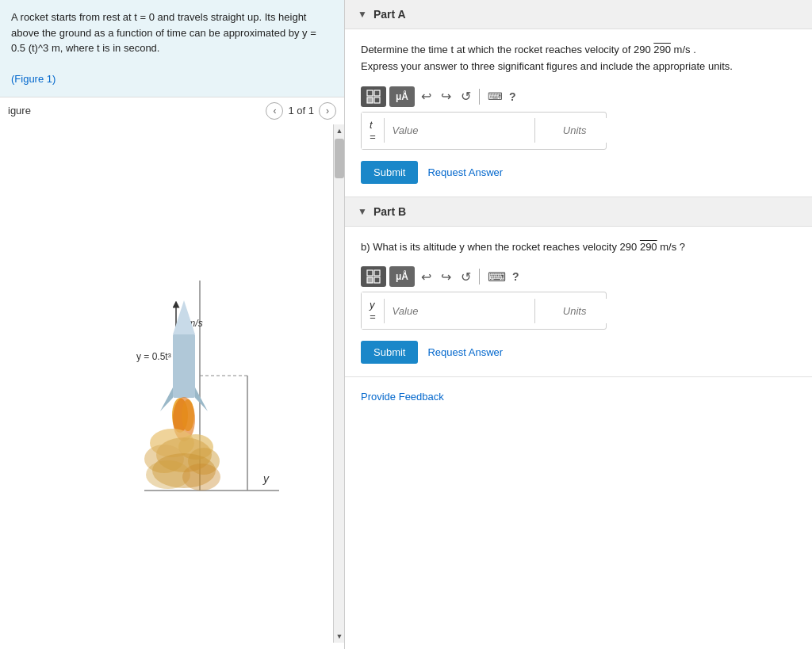 The image size is (812, 649). What do you see at coordinates (465, 352) in the screenshot?
I see `part-b-request-answer-link: Request Answer` at bounding box center [465, 352].